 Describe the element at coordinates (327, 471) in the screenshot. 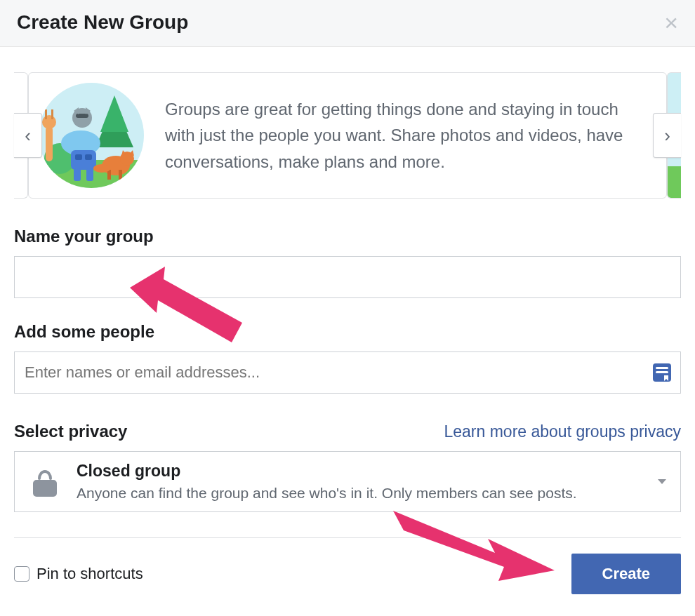

I see `privacy-selected-title: Closed group` at that location.